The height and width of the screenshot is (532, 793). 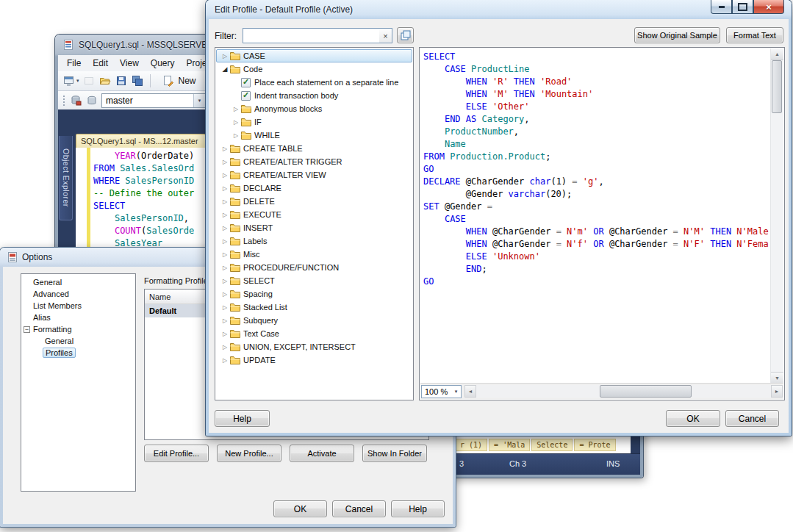 I want to click on database-combo: master ▾, so click(x=154, y=101).